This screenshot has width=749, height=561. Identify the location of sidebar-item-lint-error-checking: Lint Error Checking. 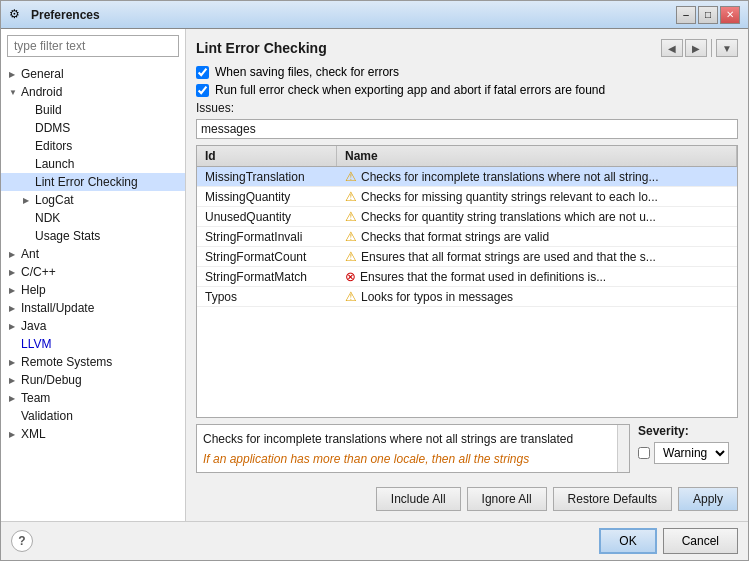
(93, 182).